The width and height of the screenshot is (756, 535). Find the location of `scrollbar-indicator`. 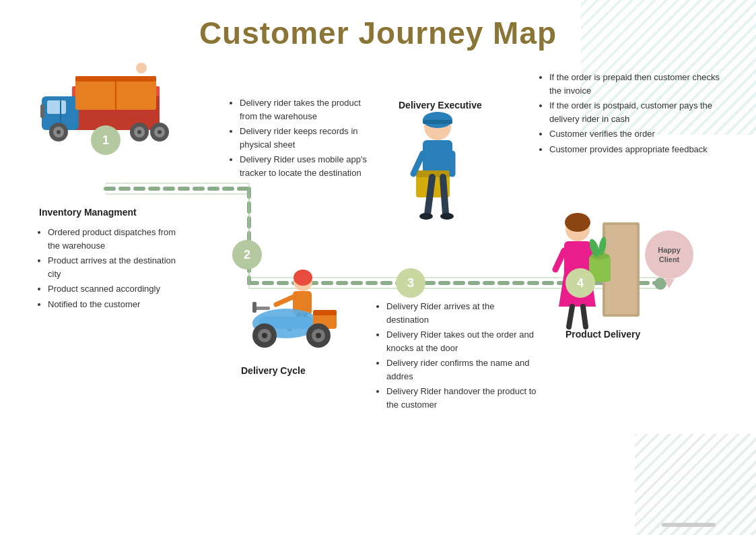

scrollbar-indicator is located at coordinates (689, 525).